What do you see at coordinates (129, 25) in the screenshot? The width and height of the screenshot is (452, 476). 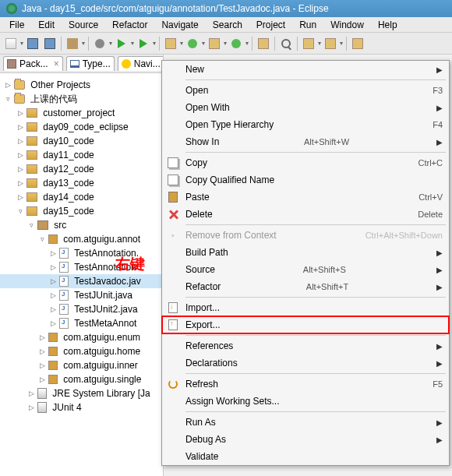 I see `menu-refactor: Refactor` at bounding box center [129, 25].